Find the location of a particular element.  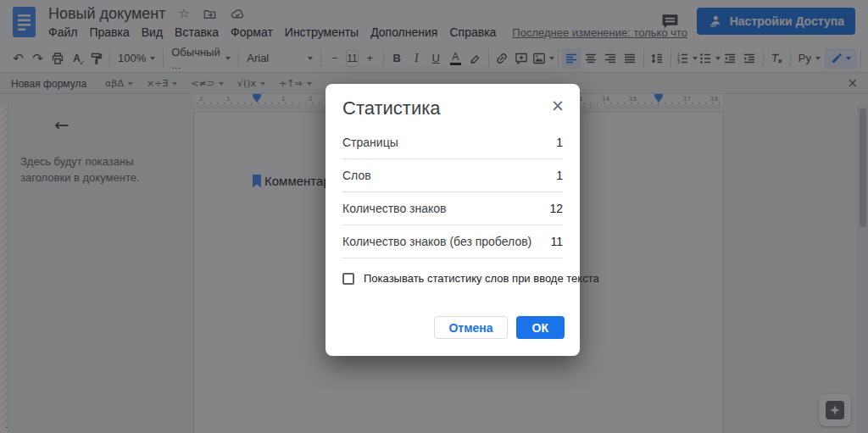

close-dialog-icon: × is located at coordinates (558, 105).